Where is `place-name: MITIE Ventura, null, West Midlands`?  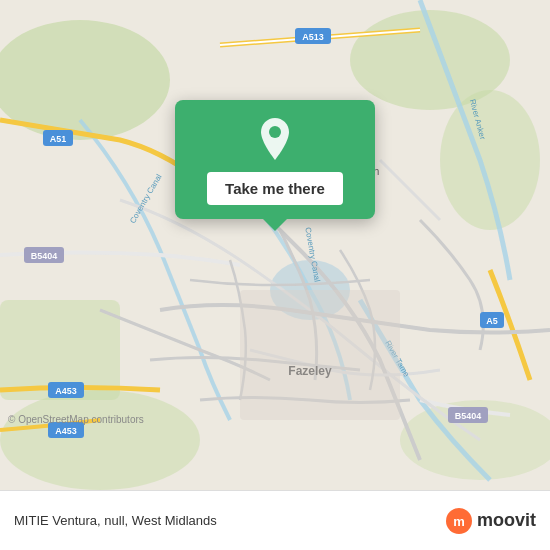
place-name: MITIE Ventura, null, West Midlands is located at coordinates (116, 520).